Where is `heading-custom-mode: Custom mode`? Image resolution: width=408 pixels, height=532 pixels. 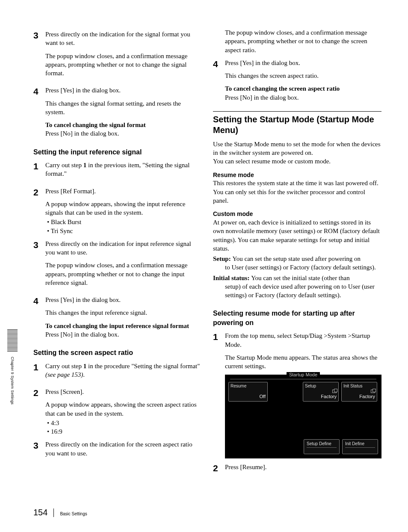
heading-custom-mode: Custom mode is located at coordinates (297, 214).